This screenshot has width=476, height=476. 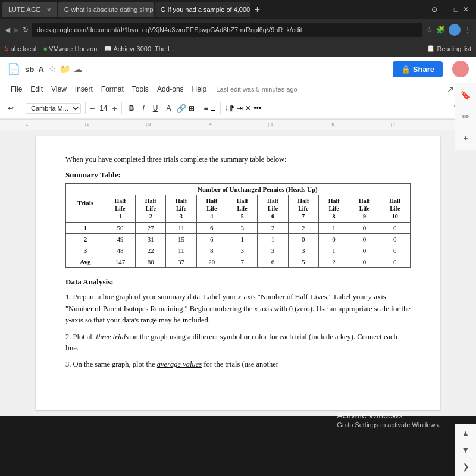 What do you see at coordinates (65, 69) in the screenshot?
I see `folder-icon: 📁` at bounding box center [65, 69].